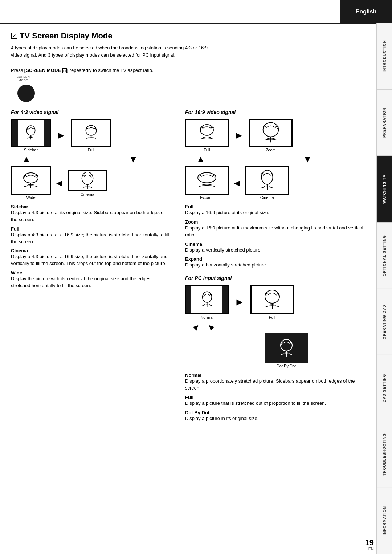 The height and width of the screenshot is (554, 392). I want to click on desc-cinema-169-title: Cinema, so click(275, 244).